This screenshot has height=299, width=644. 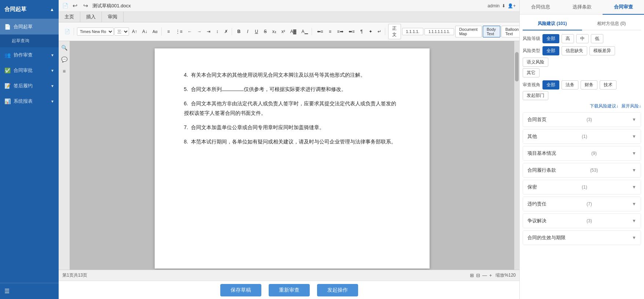 What do you see at coordinates (491, 275) in the screenshot?
I see `zoom-in-icon: +` at bounding box center [491, 275].